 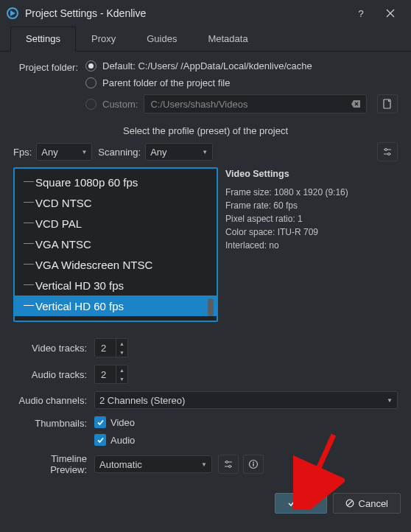 What do you see at coordinates (206, 39) in the screenshot?
I see `tab-bar: Settings Proxy Guides Metadata` at bounding box center [206, 39].